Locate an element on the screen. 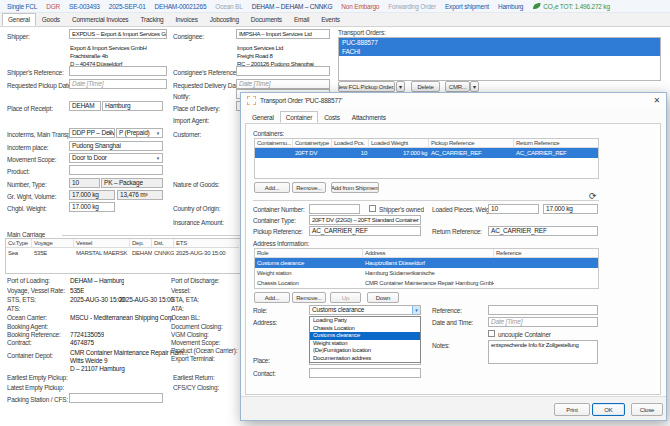  new-fcl-pickup-order-button: New FCL Pickup Order... is located at coordinates (366, 86).